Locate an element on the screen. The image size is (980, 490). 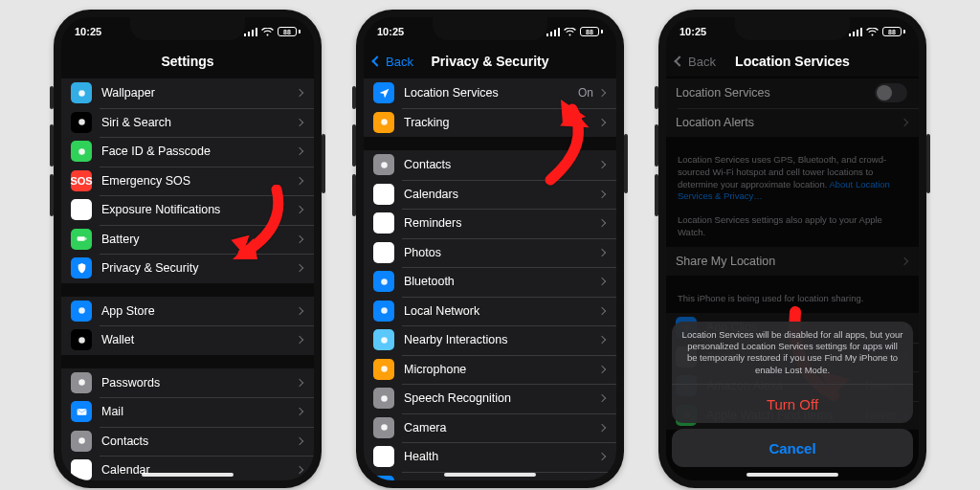
row-appstore: App Store is located at coordinates (188, 312).